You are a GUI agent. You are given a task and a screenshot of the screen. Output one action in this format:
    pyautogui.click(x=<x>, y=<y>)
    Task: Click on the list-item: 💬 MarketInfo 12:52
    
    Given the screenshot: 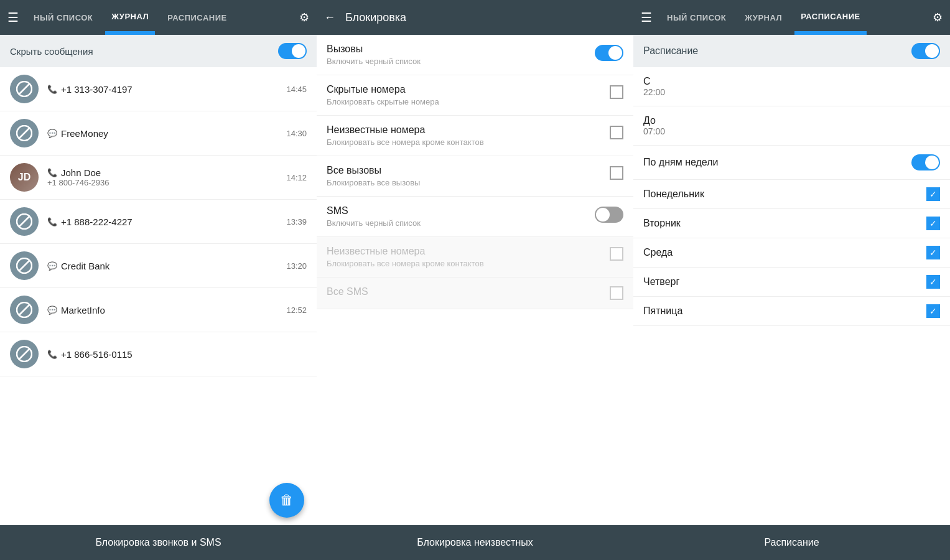 What is the action you would take?
    pyautogui.click(x=158, y=310)
    